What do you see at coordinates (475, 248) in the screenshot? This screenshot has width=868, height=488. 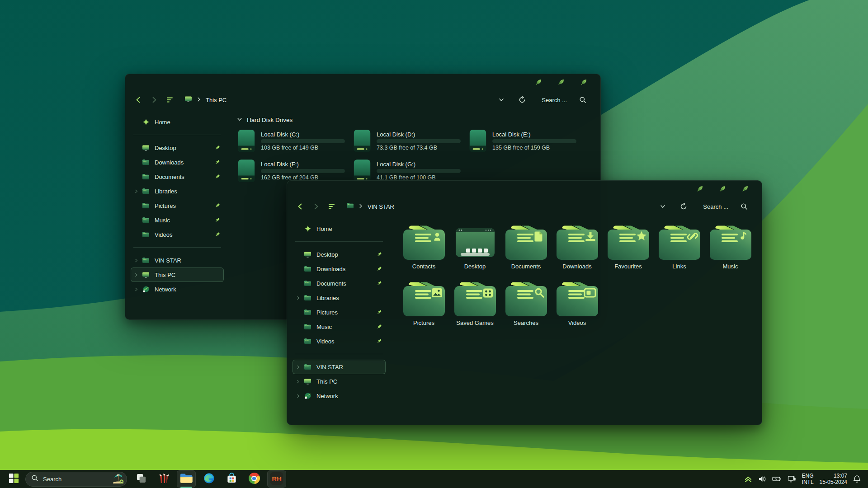 I see `folder-tile-desktop: Desktop` at bounding box center [475, 248].